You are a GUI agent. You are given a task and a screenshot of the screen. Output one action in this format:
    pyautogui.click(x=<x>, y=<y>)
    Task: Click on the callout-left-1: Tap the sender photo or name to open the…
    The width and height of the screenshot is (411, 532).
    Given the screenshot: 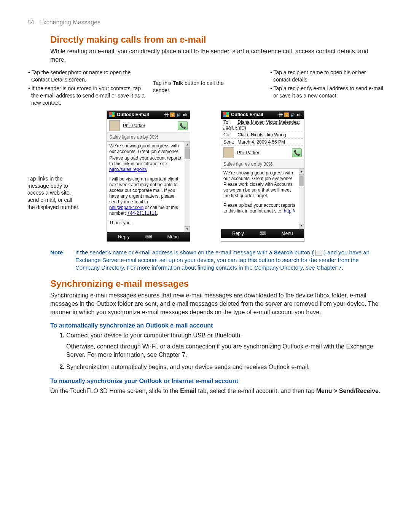 What is the action you would take?
    pyautogui.click(x=86, y=76)
    